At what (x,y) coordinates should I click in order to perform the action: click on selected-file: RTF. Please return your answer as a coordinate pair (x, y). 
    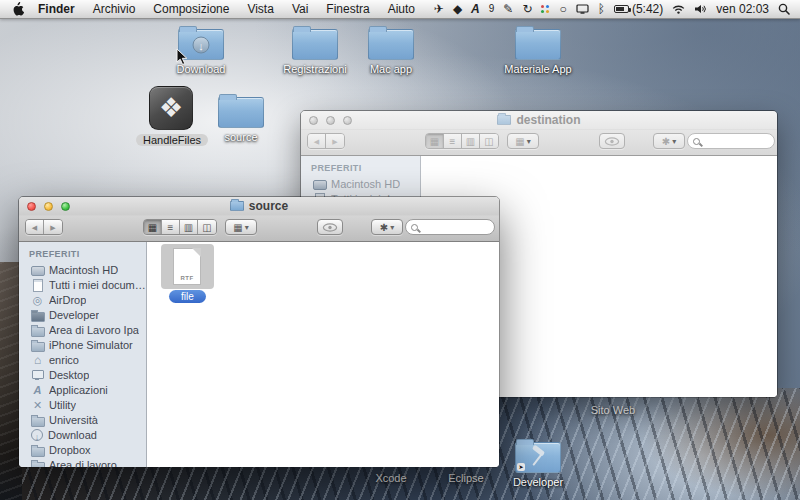
    Looking at the image, I should click on (188, 266).